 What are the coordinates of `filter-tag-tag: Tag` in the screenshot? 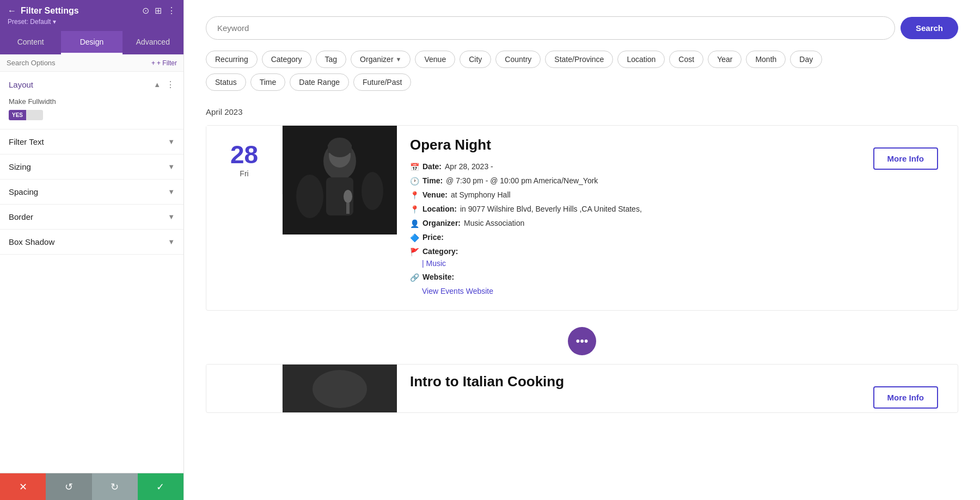 It's located at (331, 59).